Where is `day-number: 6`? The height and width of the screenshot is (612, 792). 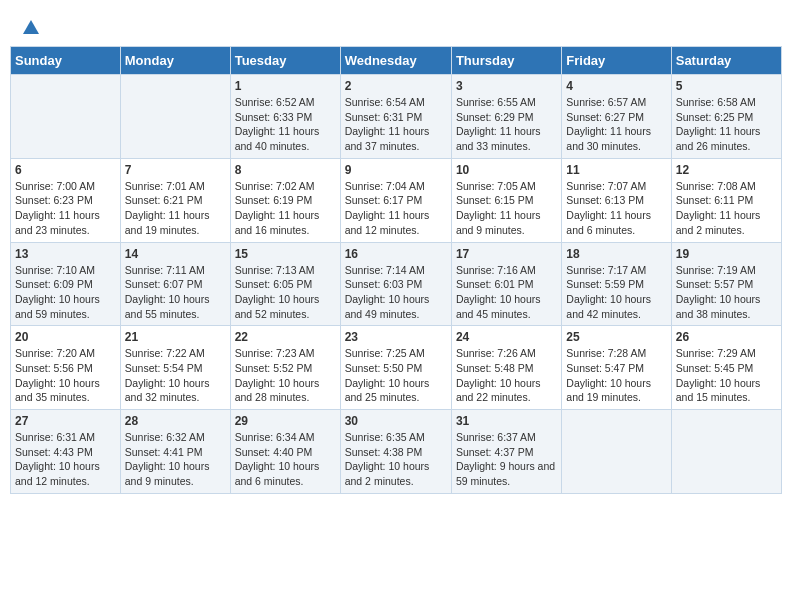
day-number: 6 is located at coordinates (66, 170).